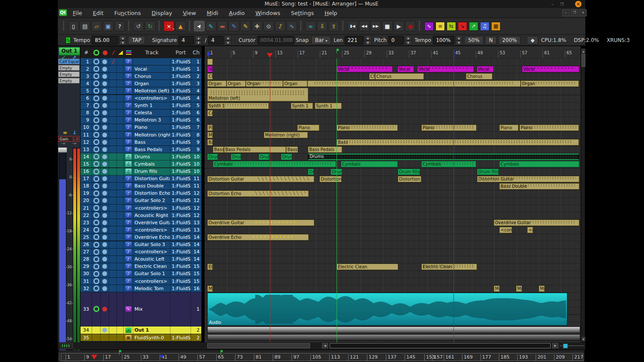 Image resolution: width=644 pixels, height=362 pixels. What do you see at coordinates (444, 157) in the screenshot?
I see `part-clip-drums: Drums` at bounding box center [444, 157].